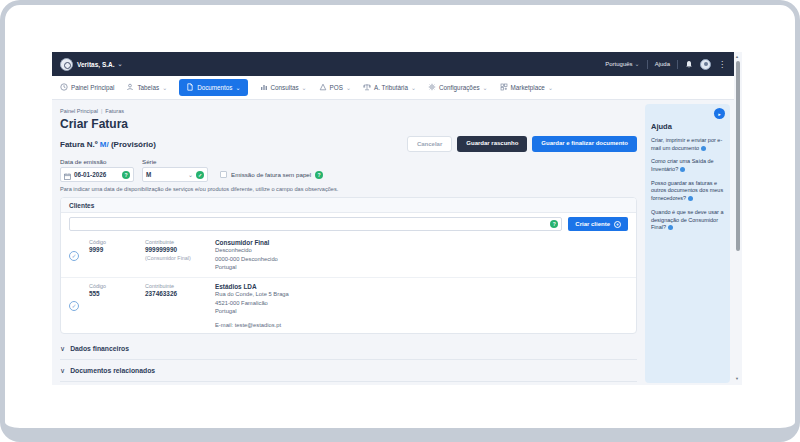 Image resolution: width=800 pixels, height=442 pixels. Describe the element at coordinates (688, 220) in the screenshot. I see `help-item: Quando é que se deve usar a designação d…` at that location.